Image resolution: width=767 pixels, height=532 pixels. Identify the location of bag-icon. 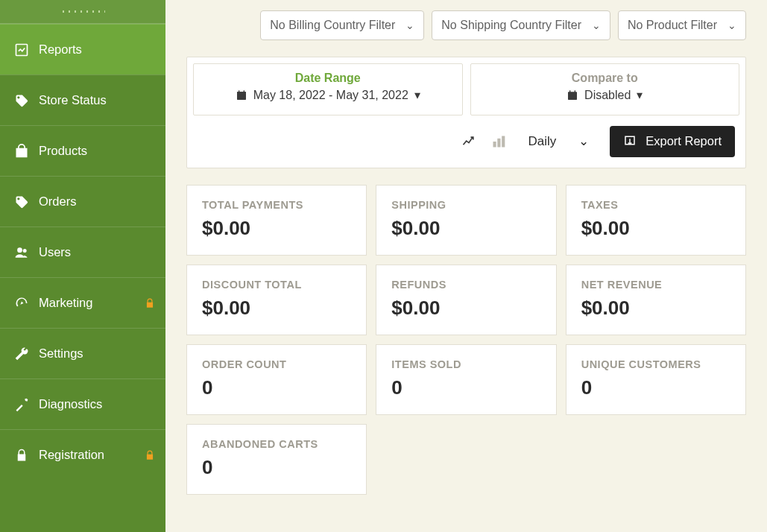
(22, 151).